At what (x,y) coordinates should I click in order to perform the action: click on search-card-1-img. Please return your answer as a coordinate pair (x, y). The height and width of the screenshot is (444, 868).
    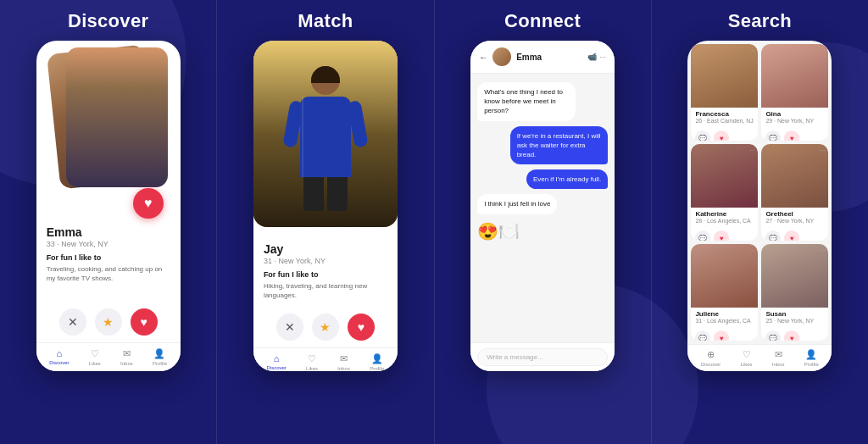
    Looking at the image, I should click on (724, 76).